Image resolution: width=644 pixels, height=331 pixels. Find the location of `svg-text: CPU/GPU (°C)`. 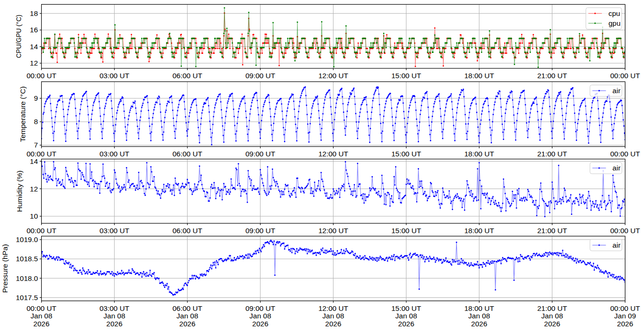

svg-text: CPU/GPU (°C) is located at coordinates (19, 37).